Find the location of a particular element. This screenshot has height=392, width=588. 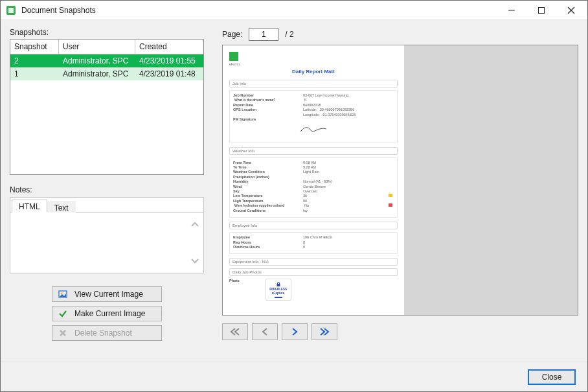

nav-buttons is located at coordinates (400, 332).